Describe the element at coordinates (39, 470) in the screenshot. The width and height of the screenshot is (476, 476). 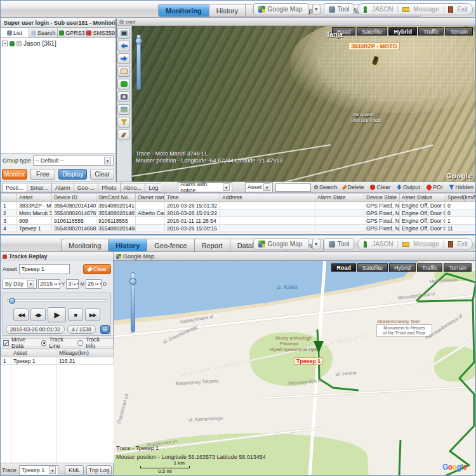
I see `trace-asset-select: Трекер 1▼` at that location.